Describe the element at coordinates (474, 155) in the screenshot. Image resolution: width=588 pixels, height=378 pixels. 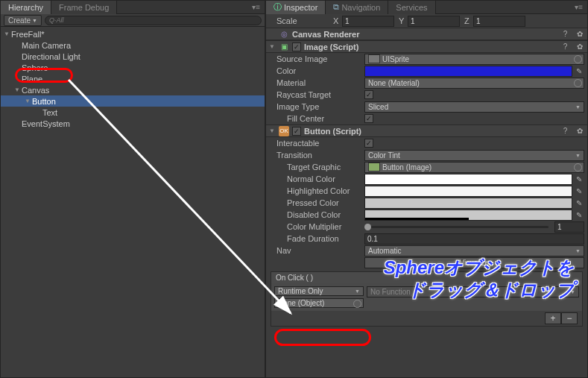
I see `transition-dropdown: Color Tint▼` at that location.